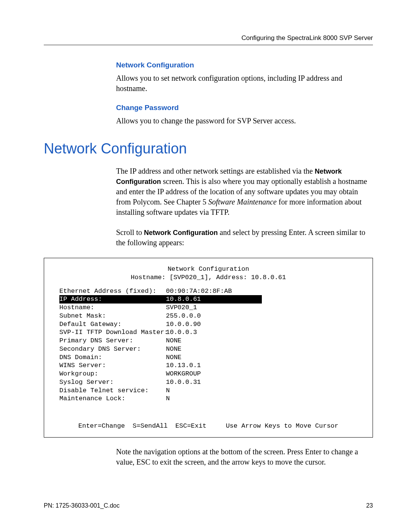 This screenshot has height=532, width=411. Describe the element at coordinates (113, 308) in the screenshot. I see `terminal-label: Hostname:` at that location.